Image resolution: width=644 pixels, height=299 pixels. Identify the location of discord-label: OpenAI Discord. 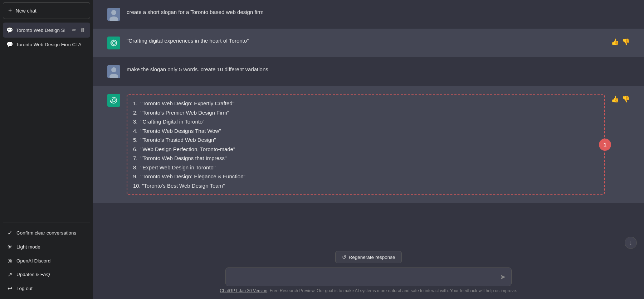
(34, 261).